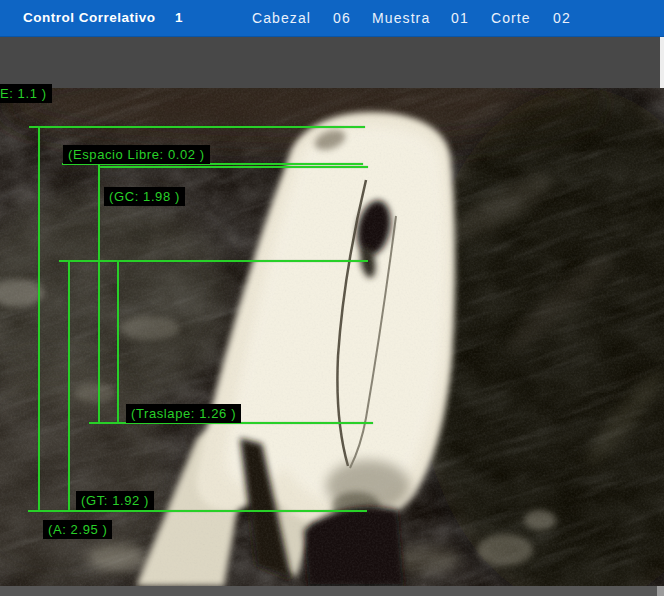  What do you see at coordinates (342, 18) in the screenshot?
I see `field-value-cabezal: 06` at bounding box center [342, 18].